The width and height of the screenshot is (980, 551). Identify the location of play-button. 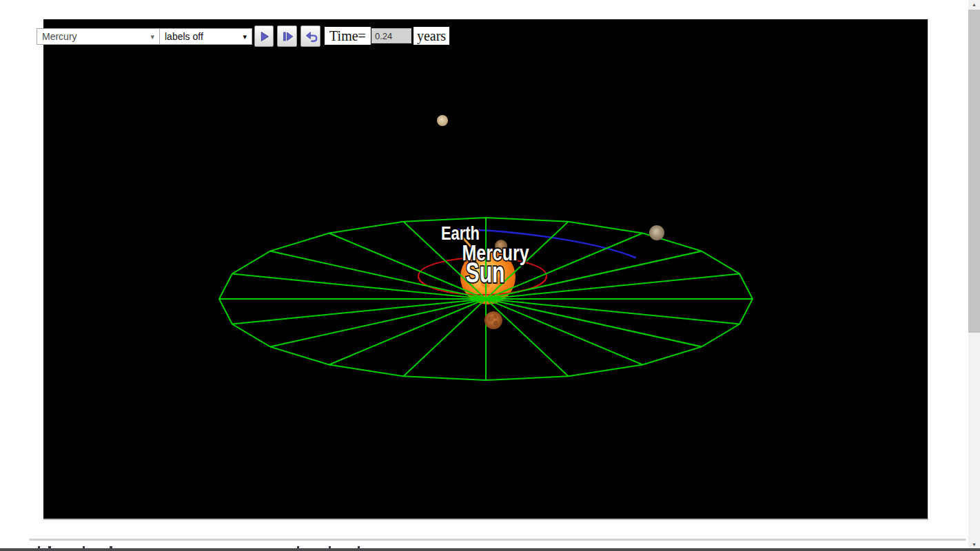
(264, 36).